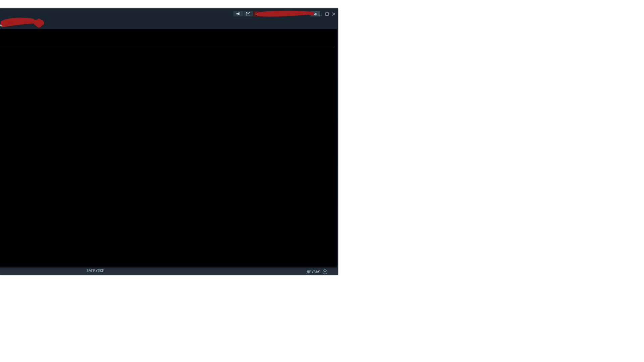 This screenshot has width=644, height=362. What do you see at coordinates (248, 14) in the screenshot?
I see `inbox-button` at bounding box center [248, 14].